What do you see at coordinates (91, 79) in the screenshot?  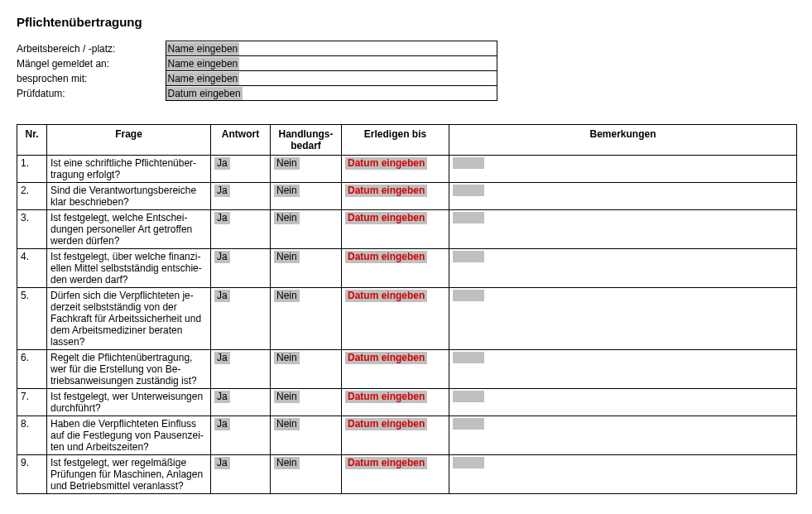 I see `meta-label: besprochen mit:` at bounding box center [91, 79].